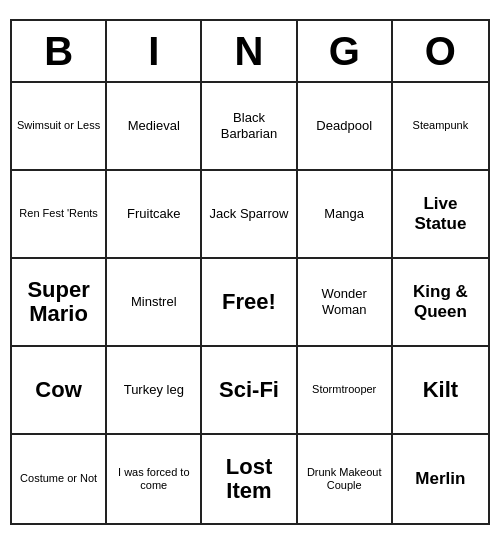  What do you see at coordinates (248, 479) in the screenshot?
I see `cell-text-22: Lost Item` at bounding box center [248, 479].